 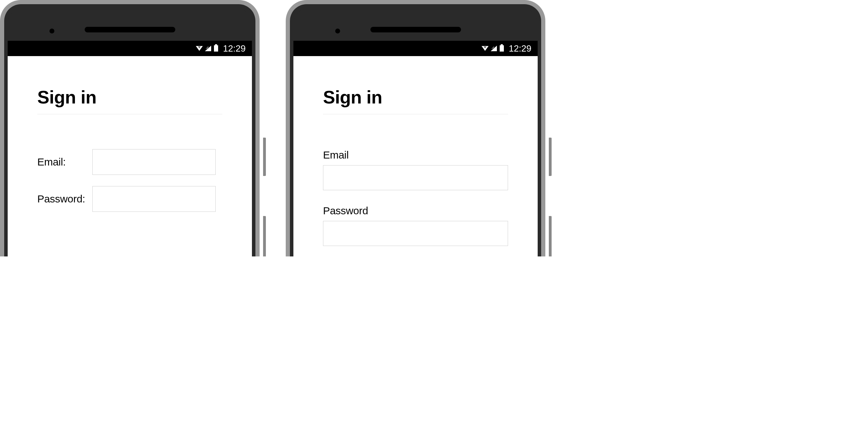 What do you see at coordinates (130, 199) in the screenshot?
I see `password-row: Password:` at bounding box center [130, 199].